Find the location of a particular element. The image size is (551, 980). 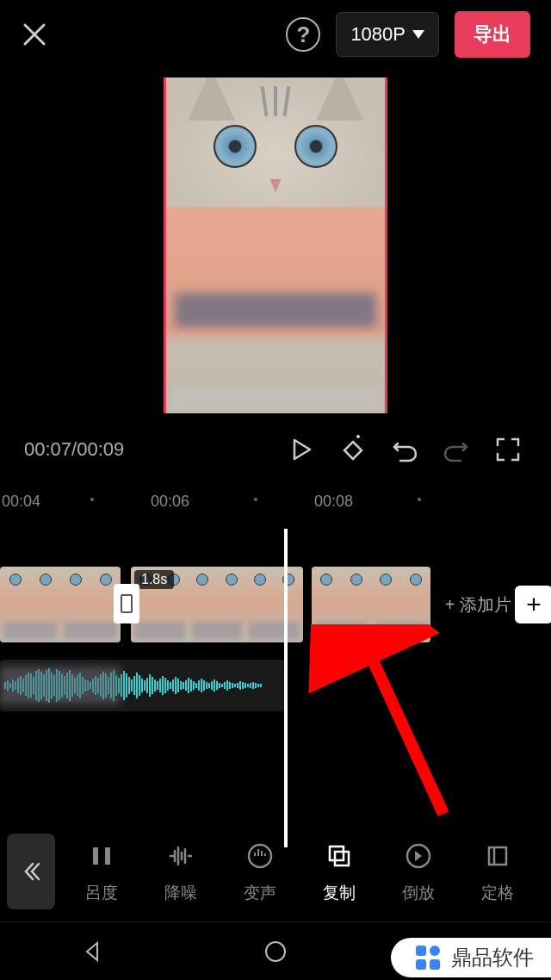

tool-speed: 呂度 is located at coordinates (102, 871).